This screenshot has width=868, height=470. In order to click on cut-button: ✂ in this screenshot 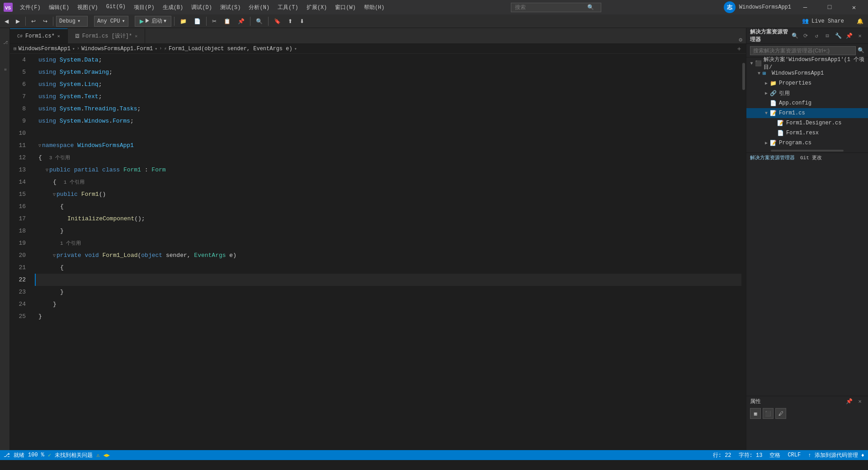, I will do `click(214, 21)`.